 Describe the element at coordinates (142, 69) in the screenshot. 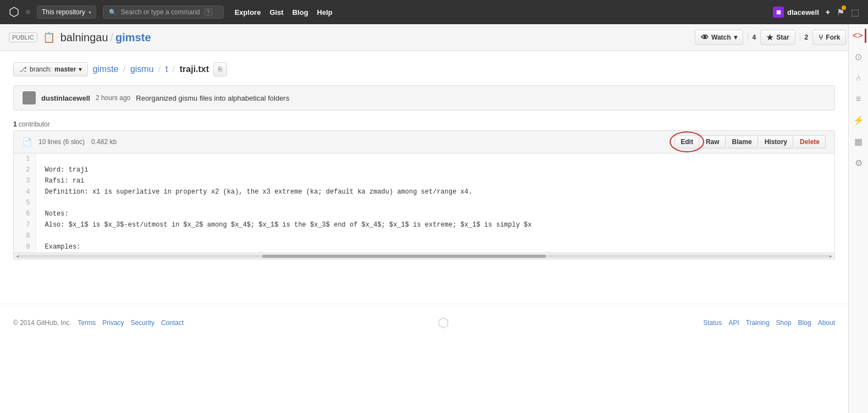

I see `breadcrumb-gismu-link: gismu` at that location.